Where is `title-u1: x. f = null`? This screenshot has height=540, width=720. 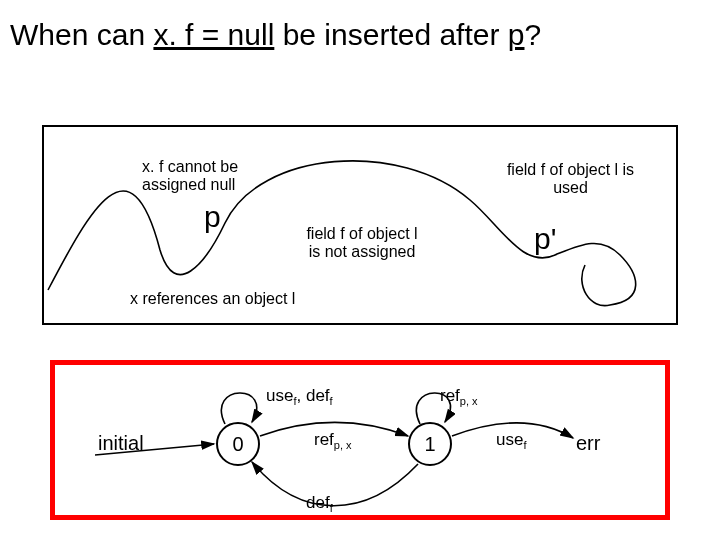
title-u1: x. f = null is located at coordinates (214, 34).